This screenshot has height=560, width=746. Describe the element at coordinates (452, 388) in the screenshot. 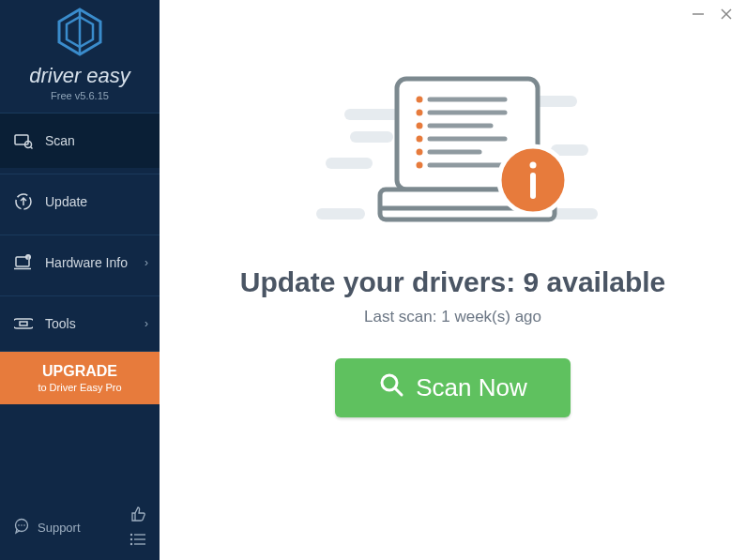

I see `scan-now-button: Scan Now` at that location.